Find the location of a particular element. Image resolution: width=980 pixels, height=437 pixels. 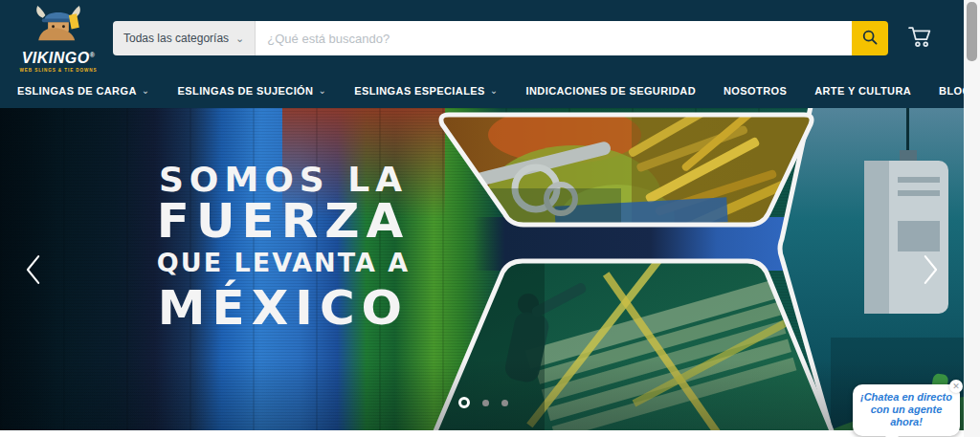

carousel-next-button is located at coordinates (930, 271).